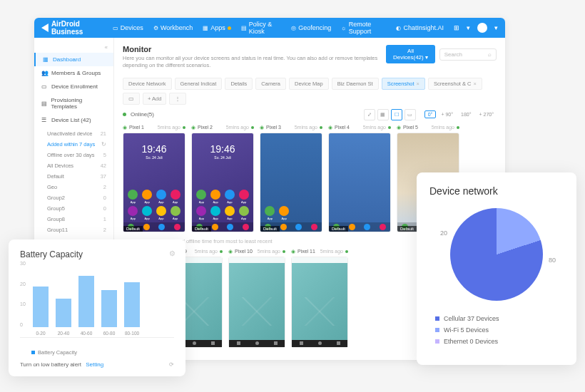 The height and width of the screenshot is (392, 585). I want to click on battery-alert-text: Turn on low battery alert, so click(51, 365).